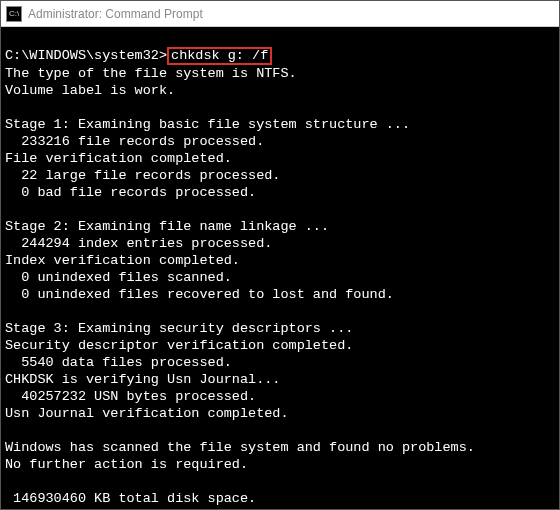 This screenshot has width=560, height=510. Describe the element at coordinates (151, 74) in the screenshot. I see `output-line: The type of the file system is NTFS.` at that location.